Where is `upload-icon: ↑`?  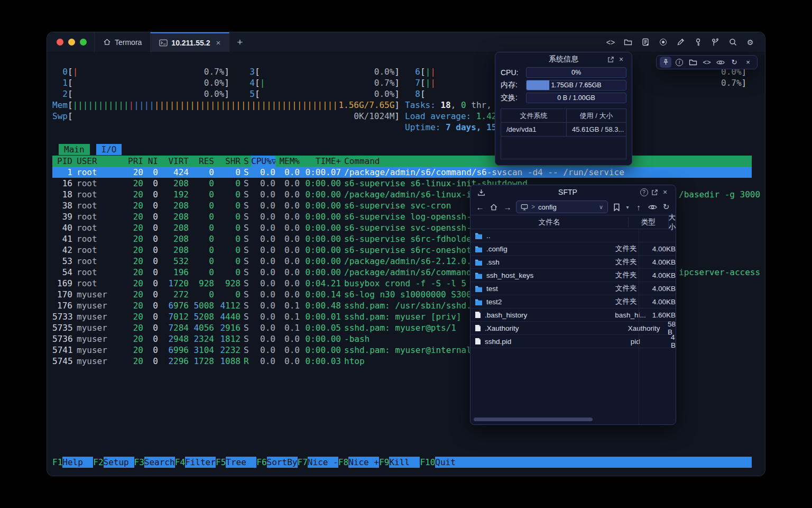 upload-icon: ↑ is located at coordinates (639, 207).